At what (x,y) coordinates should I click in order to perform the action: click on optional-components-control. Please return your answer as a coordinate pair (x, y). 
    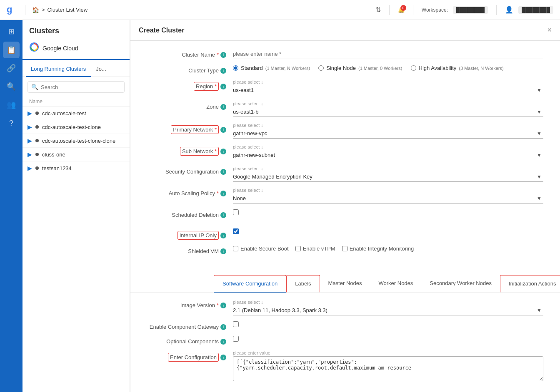
    Looking at the image, I should click on (388, 339).